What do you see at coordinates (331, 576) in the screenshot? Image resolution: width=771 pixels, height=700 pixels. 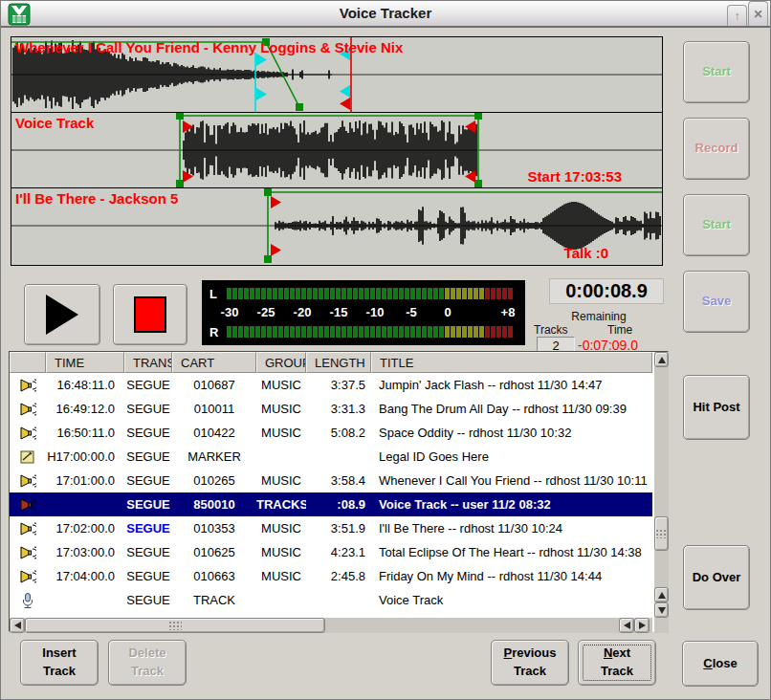 I see `log-row: 17:04:00.0SEGUE010663MUSIC2:45.8Friday O…` at bounding box center [331, 576].